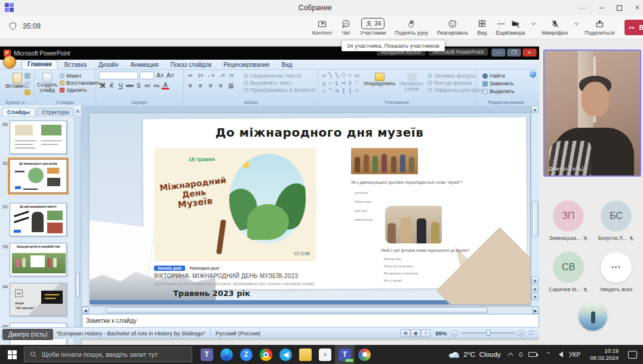 Image resolution: width=643 pixels, height=364 pixels. I want to click on columns-button: ▥, so click(231, 86).